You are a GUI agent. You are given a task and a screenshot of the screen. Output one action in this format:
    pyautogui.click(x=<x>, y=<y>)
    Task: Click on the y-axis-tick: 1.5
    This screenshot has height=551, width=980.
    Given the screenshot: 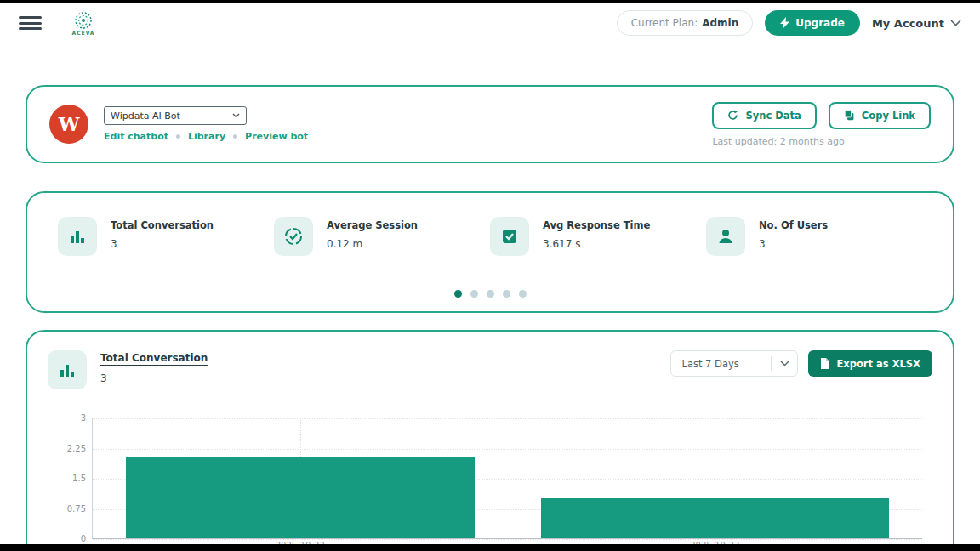 What is the action you would take?
    pyautogui.click(x=65, y=478)
    